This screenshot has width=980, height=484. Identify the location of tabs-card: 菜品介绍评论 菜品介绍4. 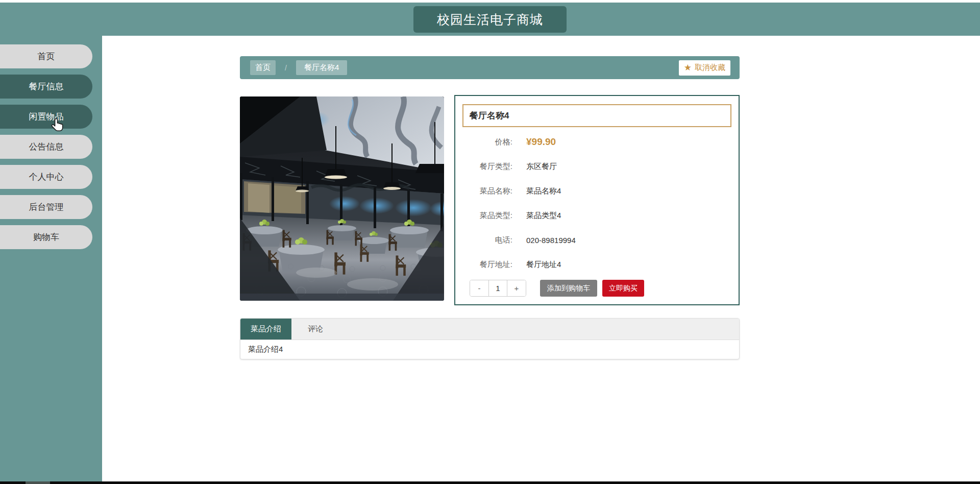
(490, 339).